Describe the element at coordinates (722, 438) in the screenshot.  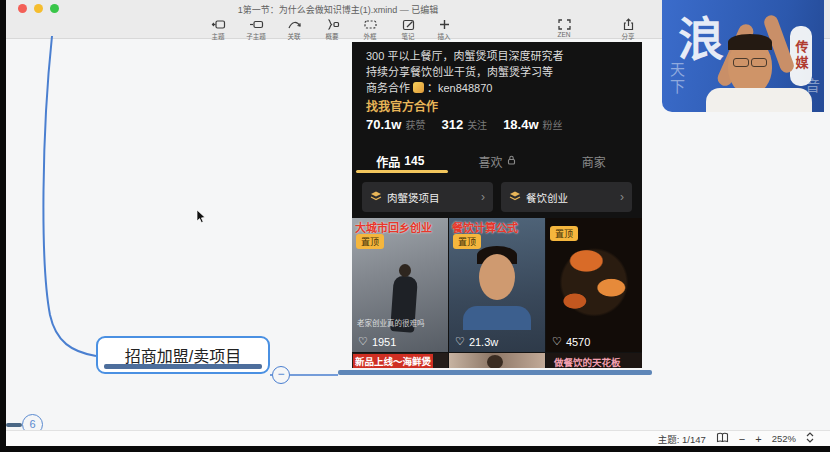
I see `outline-view-button` at that location.